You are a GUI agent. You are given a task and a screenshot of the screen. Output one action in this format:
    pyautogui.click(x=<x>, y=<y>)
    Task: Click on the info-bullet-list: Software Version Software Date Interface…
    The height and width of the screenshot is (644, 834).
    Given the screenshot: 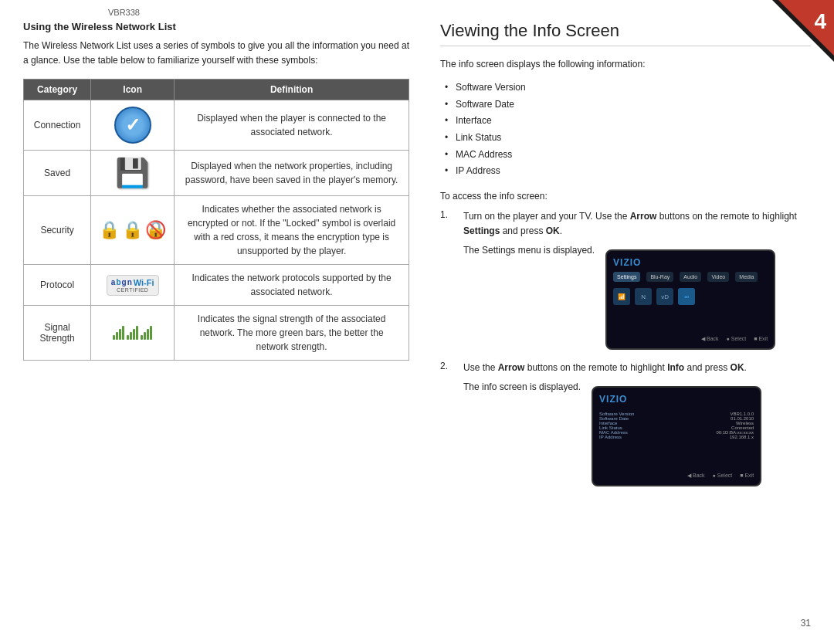 What is the action you would take?
    pyautogui.click(x=633, y=130)
    